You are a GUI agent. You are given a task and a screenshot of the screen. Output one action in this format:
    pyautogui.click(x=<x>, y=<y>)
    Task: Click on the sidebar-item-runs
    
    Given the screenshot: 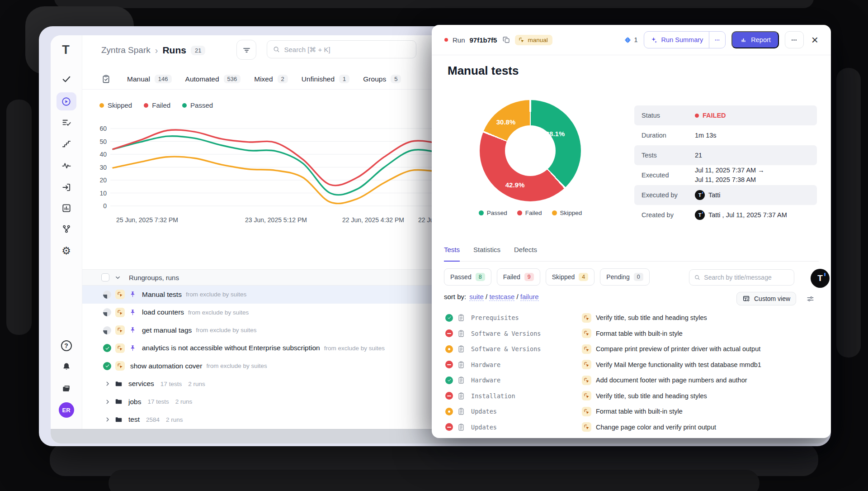 What is the action you would take?
    pyautogui.click(x=66, y=101)
    